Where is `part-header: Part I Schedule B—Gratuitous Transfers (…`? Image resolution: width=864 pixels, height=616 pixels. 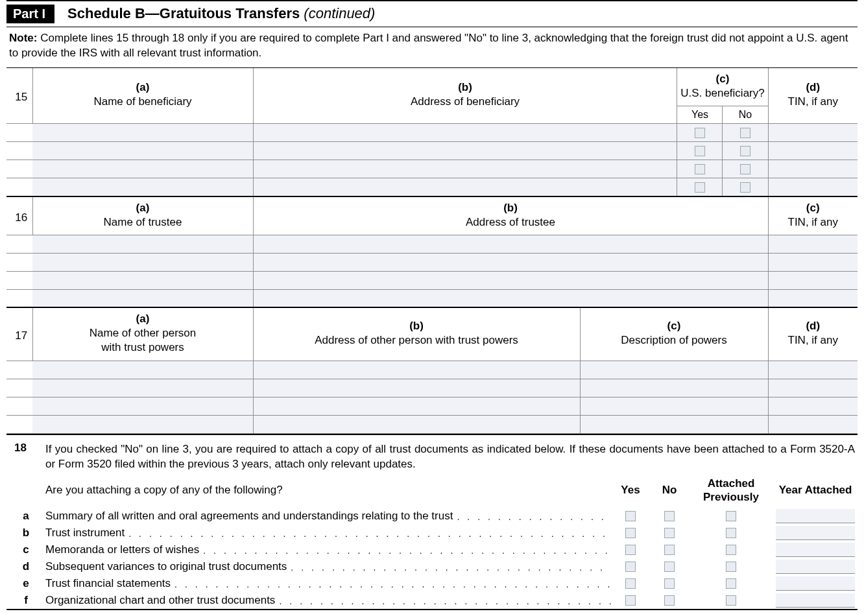
part-header: Part I Schedule B—Gratuitous Transfers (… is located at coordinates (432, 15).